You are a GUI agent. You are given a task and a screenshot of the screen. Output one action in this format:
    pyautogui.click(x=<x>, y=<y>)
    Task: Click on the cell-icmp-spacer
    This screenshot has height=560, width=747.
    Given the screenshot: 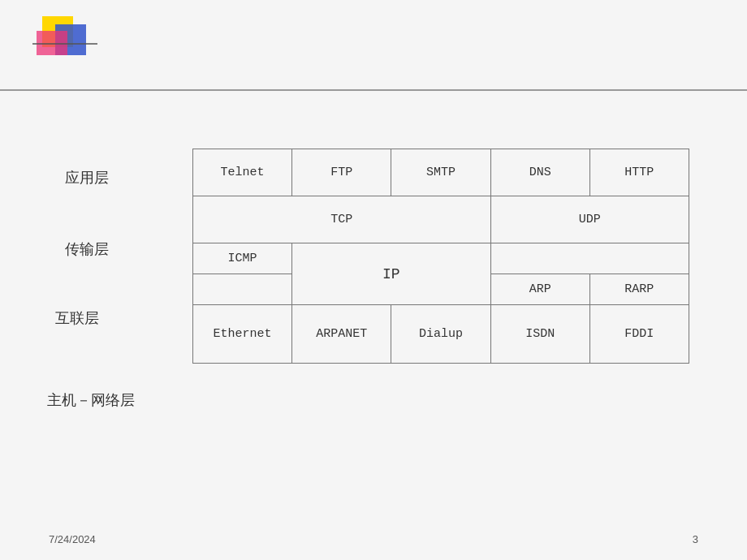 What is the action you would take?
    pyautogui.click(x=243, y=290)
    